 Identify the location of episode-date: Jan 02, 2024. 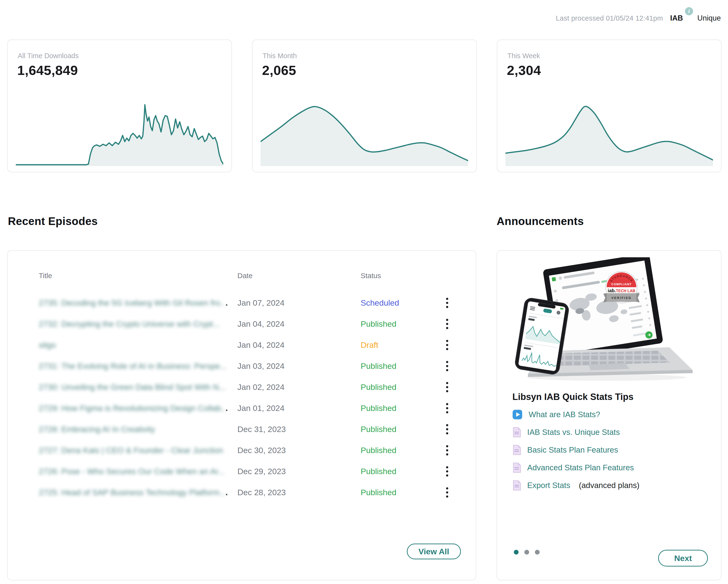
(299, 387).